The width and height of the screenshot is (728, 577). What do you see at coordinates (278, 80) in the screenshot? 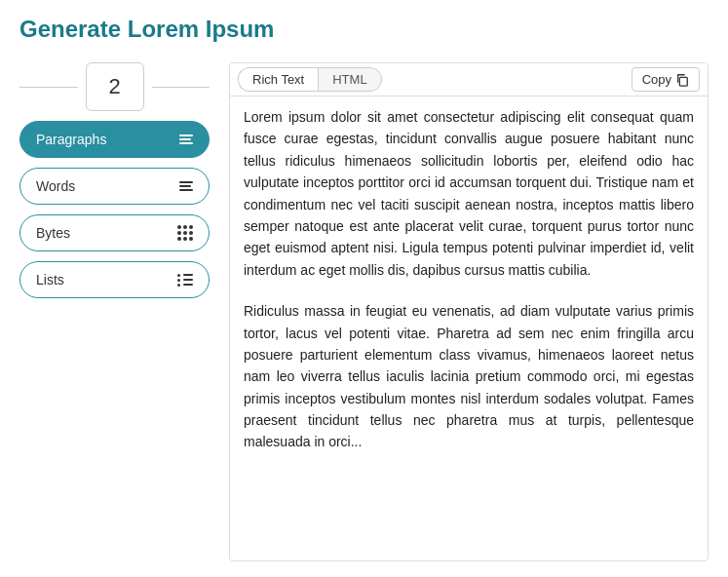
I see `tab-rich-text: Rich Text` at bounding box center [278, 80].